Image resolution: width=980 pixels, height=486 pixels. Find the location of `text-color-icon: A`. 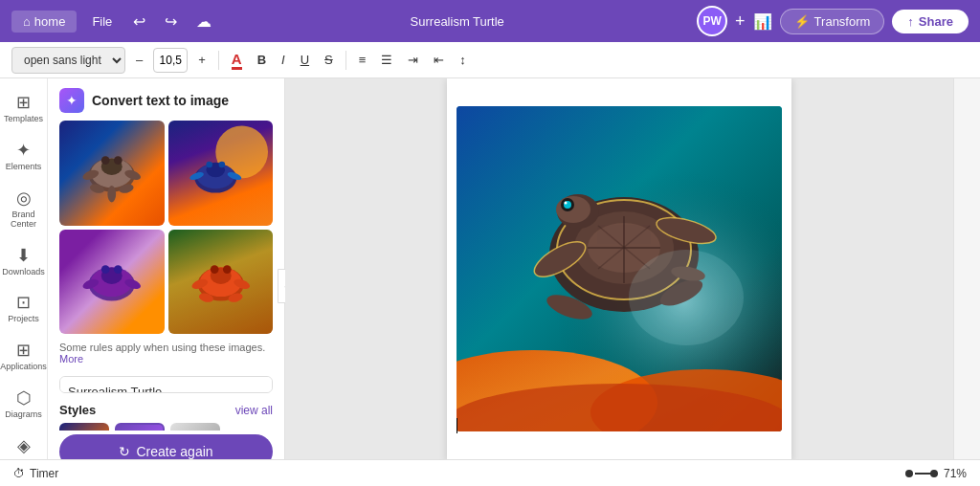

text-color-icon: A is located at coordinates (237, 60).